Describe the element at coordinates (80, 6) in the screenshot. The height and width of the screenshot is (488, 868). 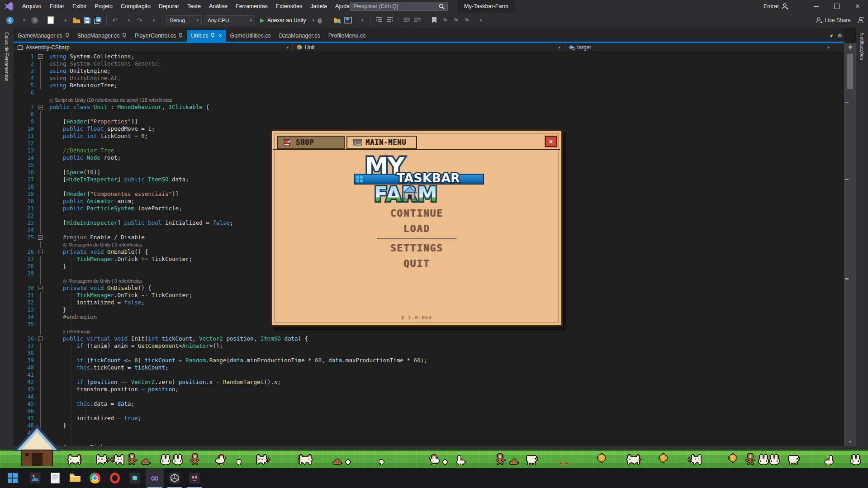
I see `menu-exibir: Exibir` at that location.